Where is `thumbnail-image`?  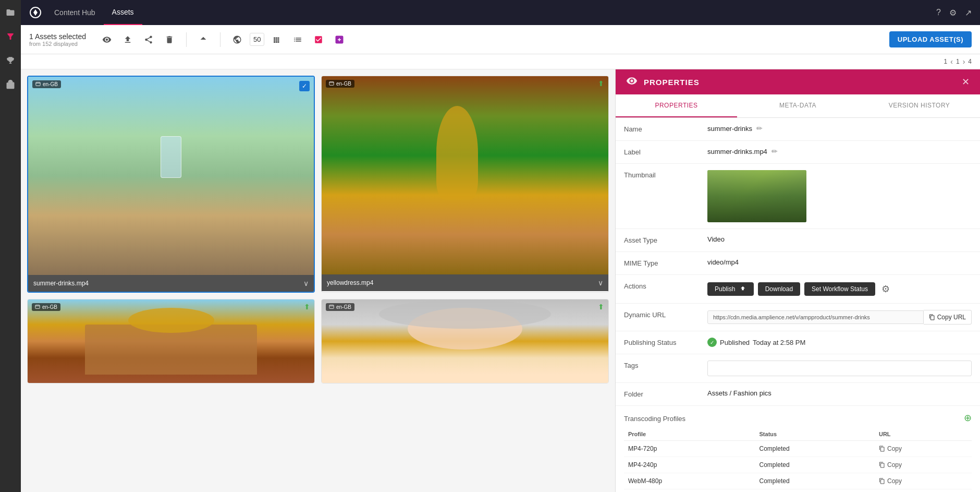 thumbnail-image is located at coordinates (757, 196).